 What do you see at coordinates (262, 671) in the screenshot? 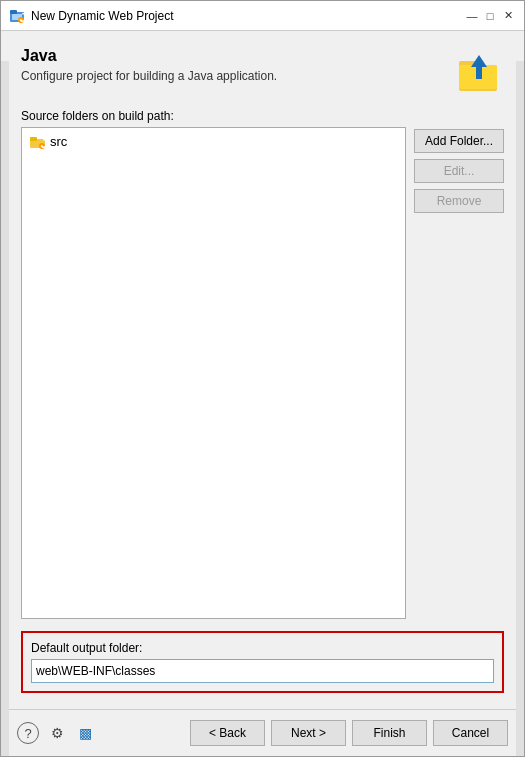
I see `output-folder-input` at bounding box center [262, 671].